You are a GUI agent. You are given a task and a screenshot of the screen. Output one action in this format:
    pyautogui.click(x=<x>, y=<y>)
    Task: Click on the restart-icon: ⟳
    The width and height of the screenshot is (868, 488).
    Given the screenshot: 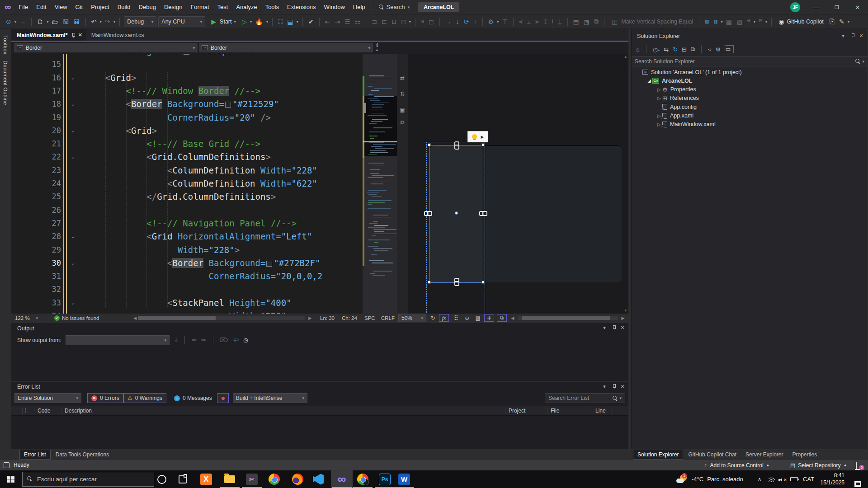 What is the action you would take?
    pyautogui.click(x=467, y=22)
    